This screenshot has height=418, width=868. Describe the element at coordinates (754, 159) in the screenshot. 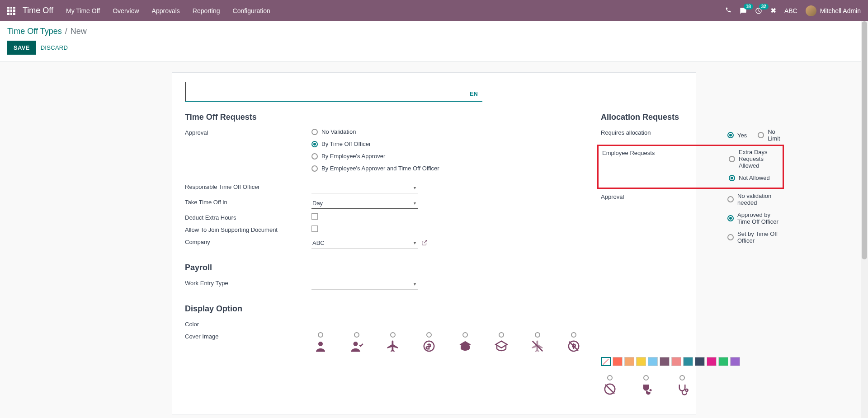

I see `radio-extra-days-allowed: Extra Days Requests Allowed` at that location.